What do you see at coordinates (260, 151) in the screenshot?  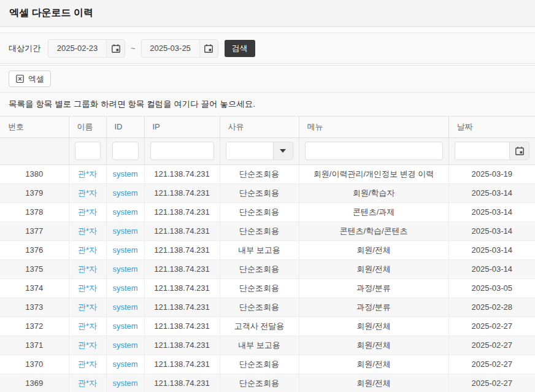 I see `reason-filter-dropdown` at bounding box center [260, 151].